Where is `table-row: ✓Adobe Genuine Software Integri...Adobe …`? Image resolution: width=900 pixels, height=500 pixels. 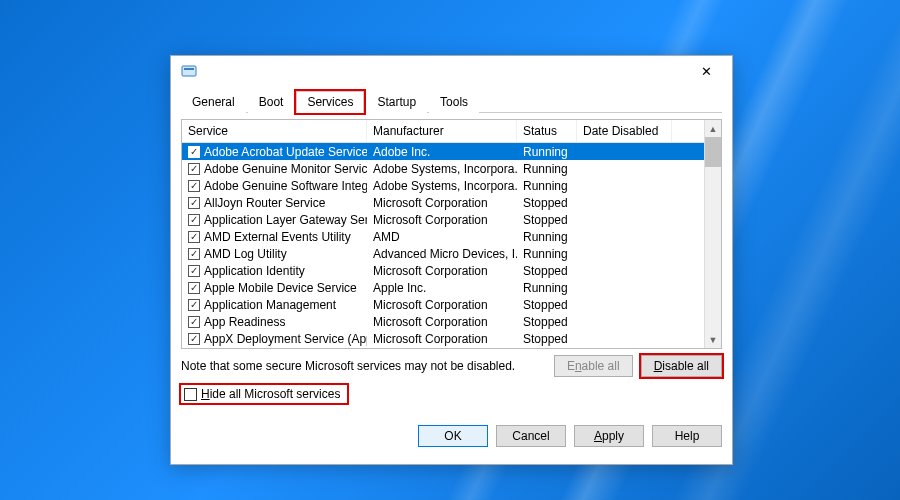
table-row: ✓Adobe Genuine Software Integri...Adobe … is located at coordinates (452, 186).